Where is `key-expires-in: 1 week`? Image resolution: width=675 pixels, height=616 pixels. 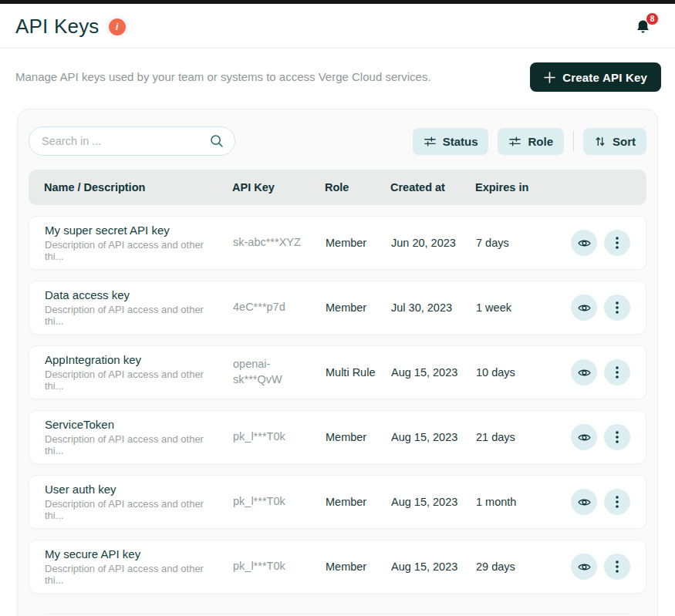
key-expires-in: 1 week is located at coordinates (523, 308).